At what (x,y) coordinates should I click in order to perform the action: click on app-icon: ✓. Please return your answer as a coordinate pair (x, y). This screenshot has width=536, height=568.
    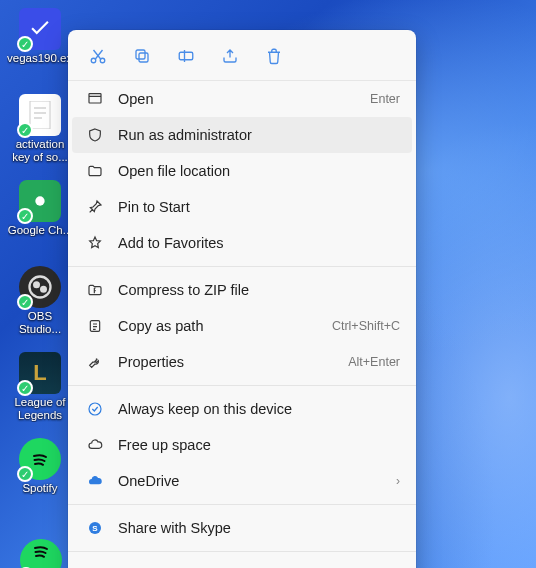
    Looking at the image, I should click on (40, 29).